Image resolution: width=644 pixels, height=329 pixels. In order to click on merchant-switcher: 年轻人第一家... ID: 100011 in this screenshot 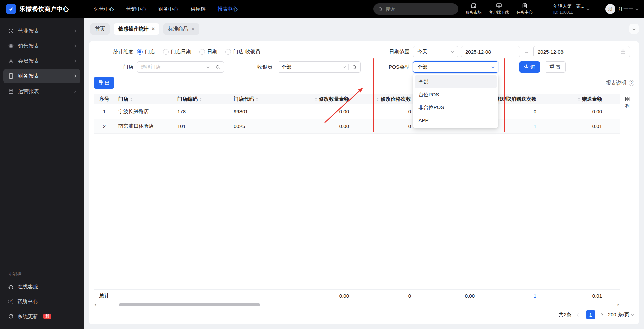, I will do `click(571, 9)`.